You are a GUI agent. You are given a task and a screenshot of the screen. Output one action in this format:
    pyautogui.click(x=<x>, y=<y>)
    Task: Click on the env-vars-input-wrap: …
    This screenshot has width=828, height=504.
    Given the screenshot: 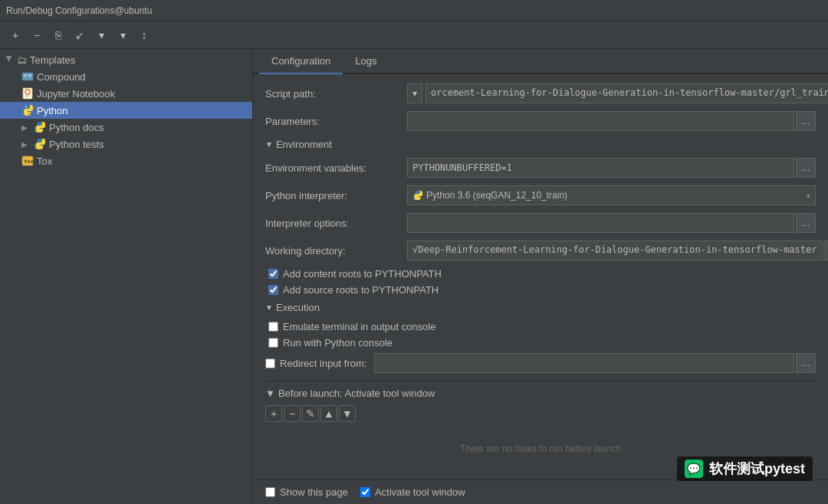 What is the action you would take?
    pyautogui.click(x=612, y=168)
    